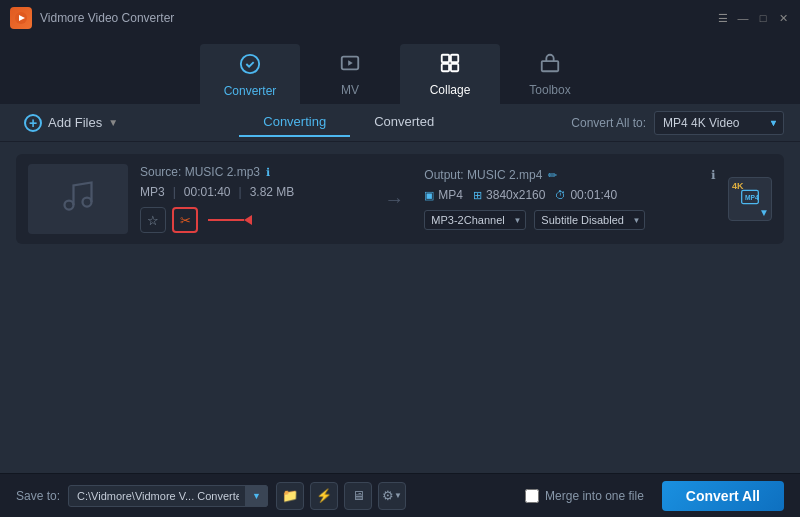 The height and width of the screenshot is (517, 800). What do you see at coordinates (71, 123) in the screenshot?
I see `add-files-button: + Add Files ▼` at bounding box center [71, 123].